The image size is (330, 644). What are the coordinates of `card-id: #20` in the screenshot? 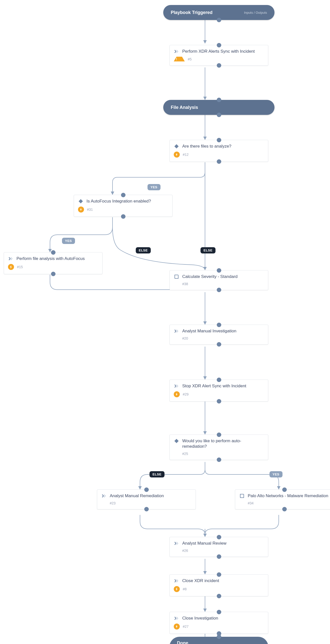 It's located at (185, 338).